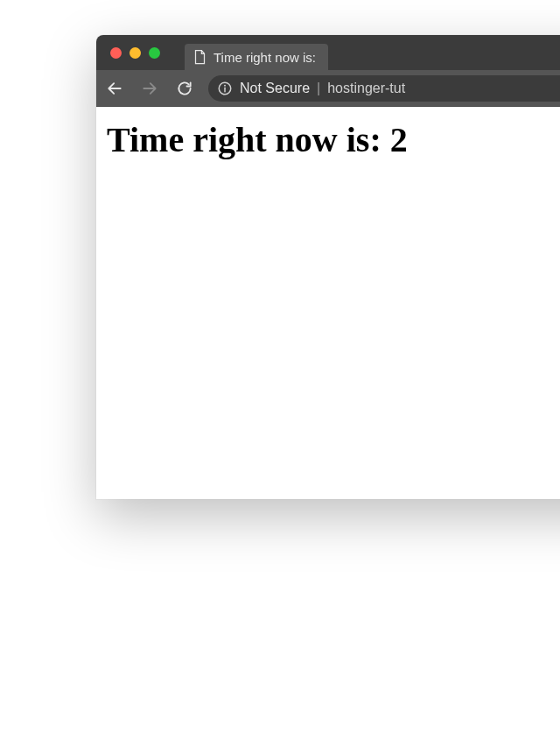 This screenshot has width=560, height=747. Describe the element at coordinates (328, 88) in the screenshot. I see `toolbar: Not Secure | hostinger-tut` at that location.